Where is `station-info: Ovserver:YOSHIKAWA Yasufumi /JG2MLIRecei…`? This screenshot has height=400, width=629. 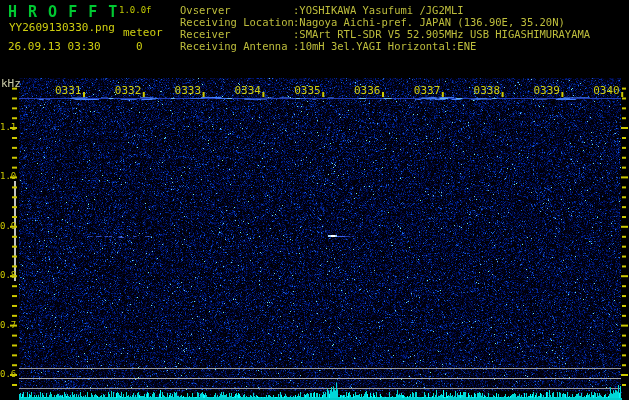 station-info: Ovserver:YOSHIKAWA Yasufumi /JG2MLIRecei… is located at coordinates (385, 28).